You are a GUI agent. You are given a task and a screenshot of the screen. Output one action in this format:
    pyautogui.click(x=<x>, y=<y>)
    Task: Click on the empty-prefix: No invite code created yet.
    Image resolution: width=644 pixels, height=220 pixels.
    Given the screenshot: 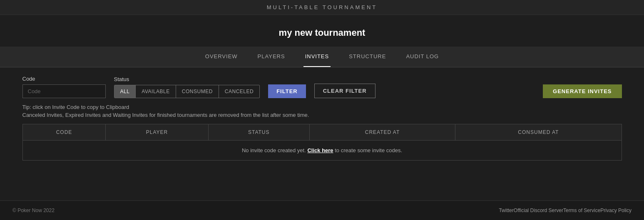 What is the action you would take?
    pyautogui.click(x=274, y=151)
    